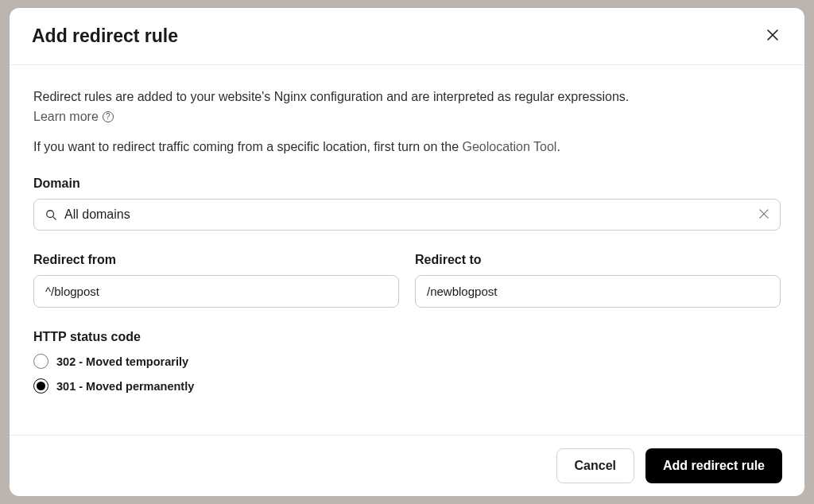 This screenshot has width=814, height=504. What do you see at coordinates (108, 117) in the screenshot?
I see `help-icon: ?` at bounding box center [108, 117].